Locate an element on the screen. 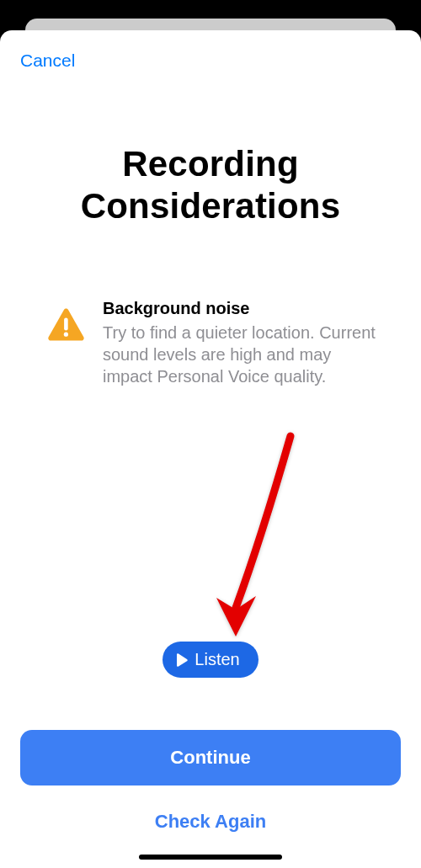 This screenshot has width=421, height=868. cancel-button: Cancel is located at coordinates (47, 61).